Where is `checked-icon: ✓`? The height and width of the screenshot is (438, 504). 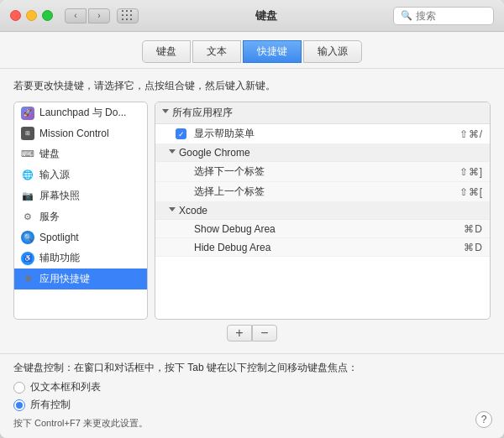 checked-icon: ✓ is located at coordinates (181, 134).